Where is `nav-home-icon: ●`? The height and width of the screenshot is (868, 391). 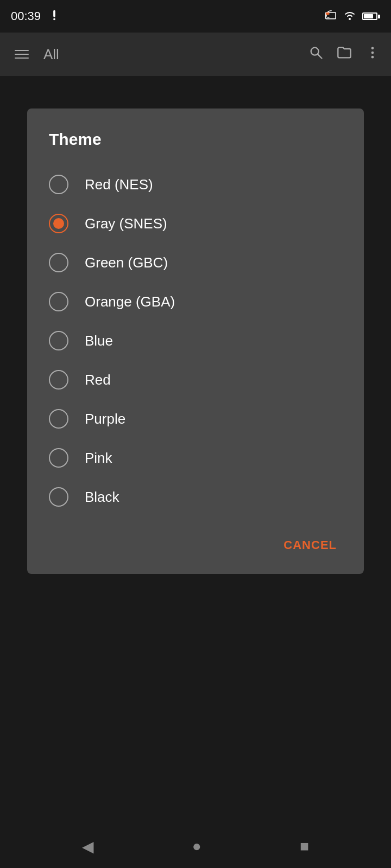
nav-home-icon: ● is located at coordinates (197, 846).